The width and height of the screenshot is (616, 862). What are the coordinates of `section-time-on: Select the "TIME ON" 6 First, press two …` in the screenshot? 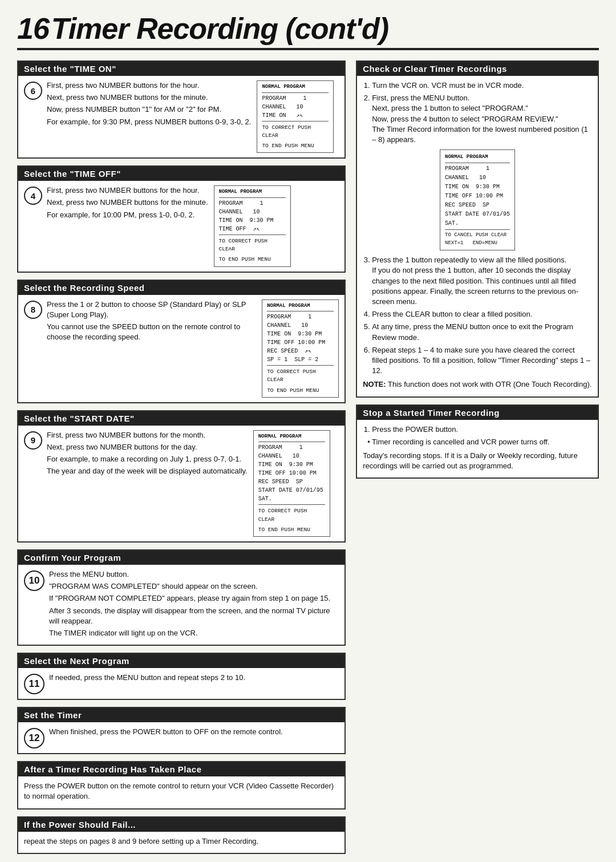 It's located at (181, 110).